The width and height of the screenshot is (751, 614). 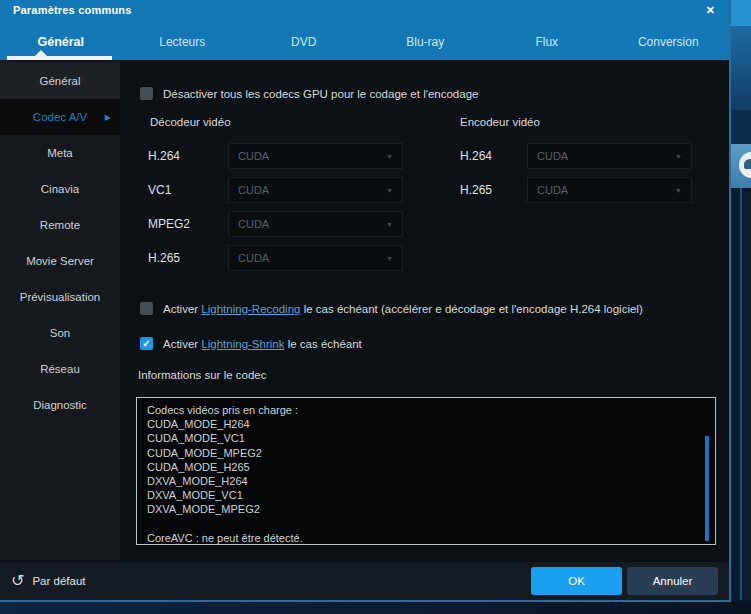 What do you see at coordinates (426, 438) in the screenshot?
I see `codec-info-line: CUDA_MODE_VC1` at bounding box center [426, 438].